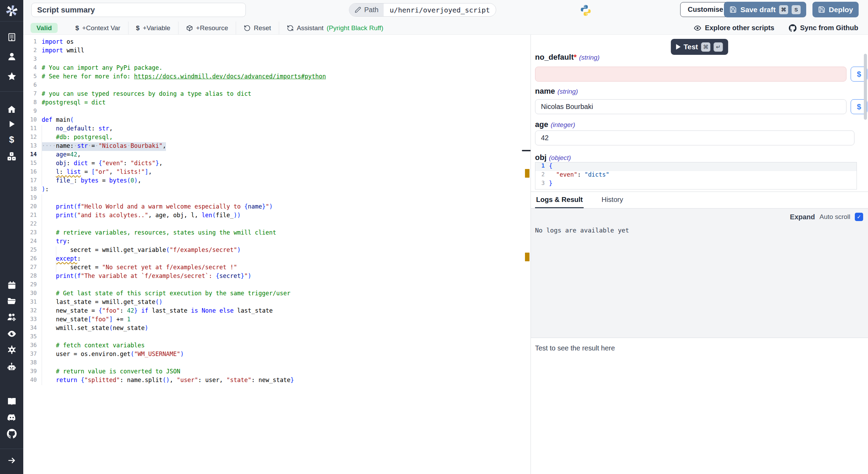  I want to click on indent-guide, so click(42, 290).